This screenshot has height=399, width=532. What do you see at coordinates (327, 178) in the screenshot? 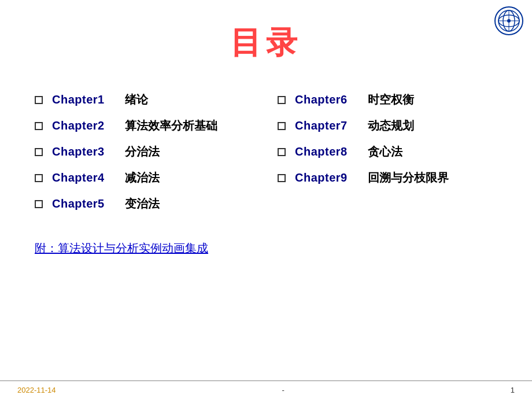
I see `chapter-label-ch9: Chapter9` at bounding box center [327, 178].